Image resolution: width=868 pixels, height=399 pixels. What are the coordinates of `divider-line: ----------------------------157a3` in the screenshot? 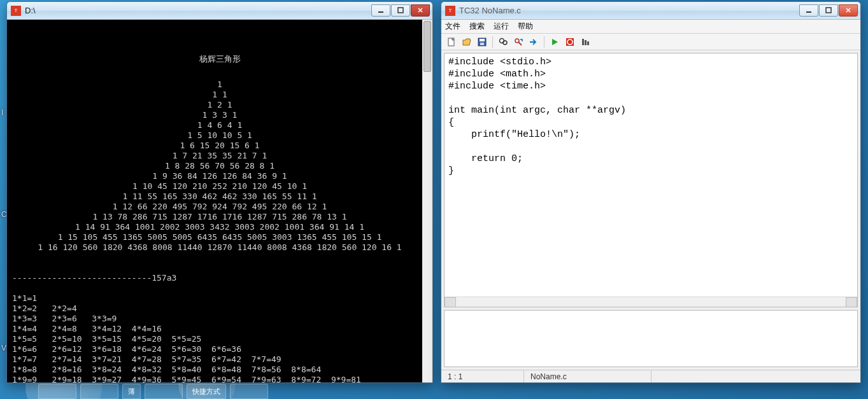 It's located at (94, 277).